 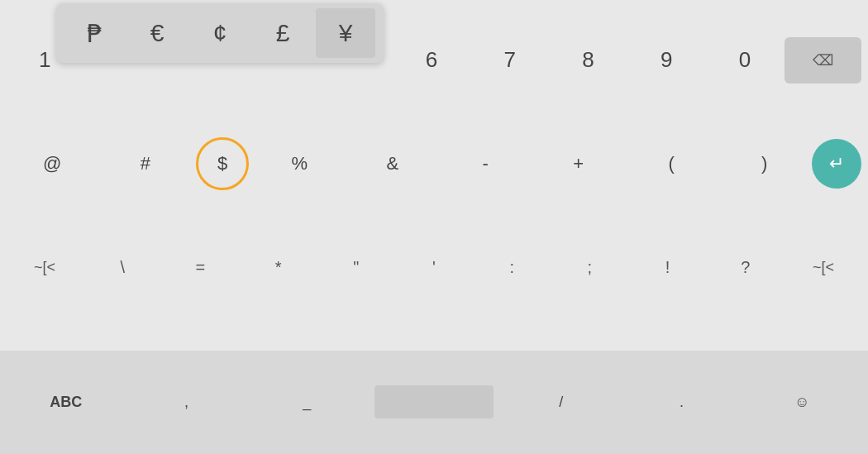 What do you see at coordinates (486, 164) in the screenshot?
I see `key-minus: -` at bounding box center [486, 164].